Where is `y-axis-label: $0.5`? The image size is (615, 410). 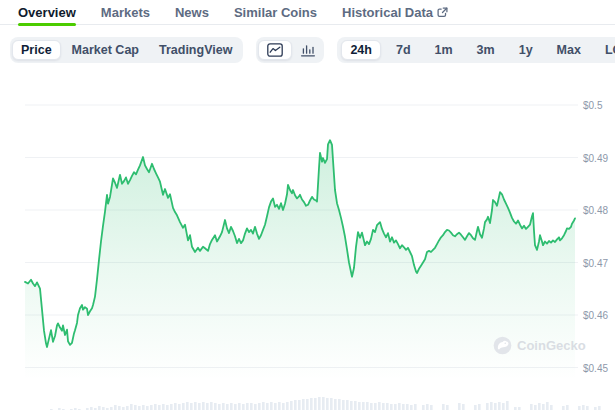
y-axis-label: $0.5 is located at coordinates (592, 106).